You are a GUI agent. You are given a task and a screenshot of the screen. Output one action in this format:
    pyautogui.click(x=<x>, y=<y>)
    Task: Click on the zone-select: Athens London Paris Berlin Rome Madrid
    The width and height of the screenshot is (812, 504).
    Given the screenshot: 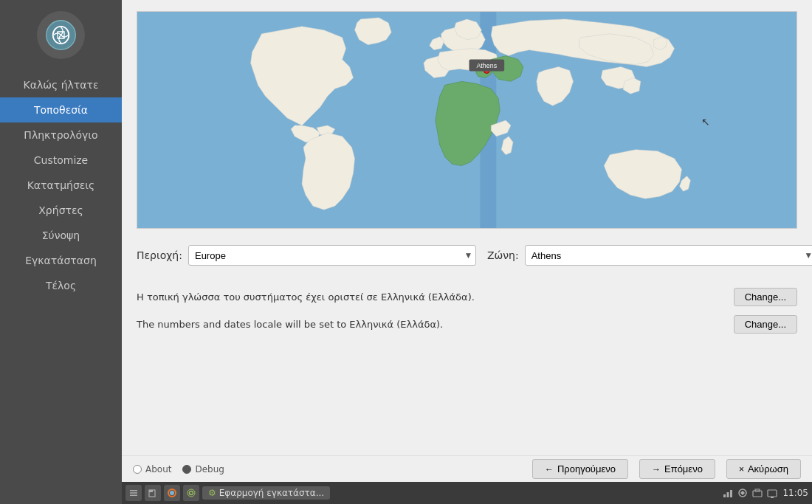 What is the action you would take?
    pyautogui.click(x=669, y=255)
    